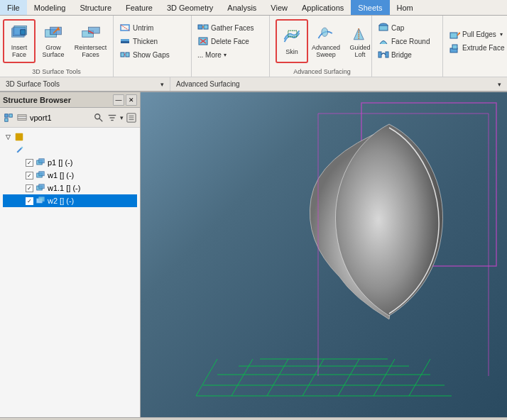  What do you see at coordinates (40, 175) in the screenshot?
I see `icon-w1` at bounding box center [40, 175].